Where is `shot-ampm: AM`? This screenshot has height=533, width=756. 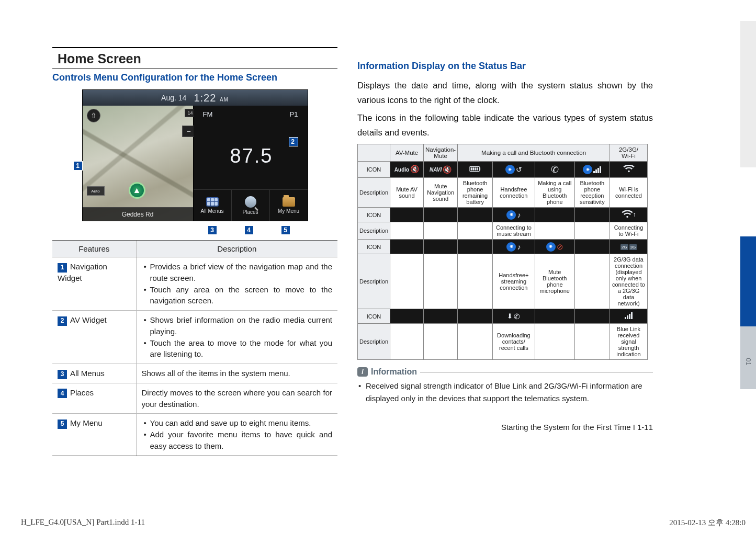
shot-ampm: AM is located at coordinates (224, 99).